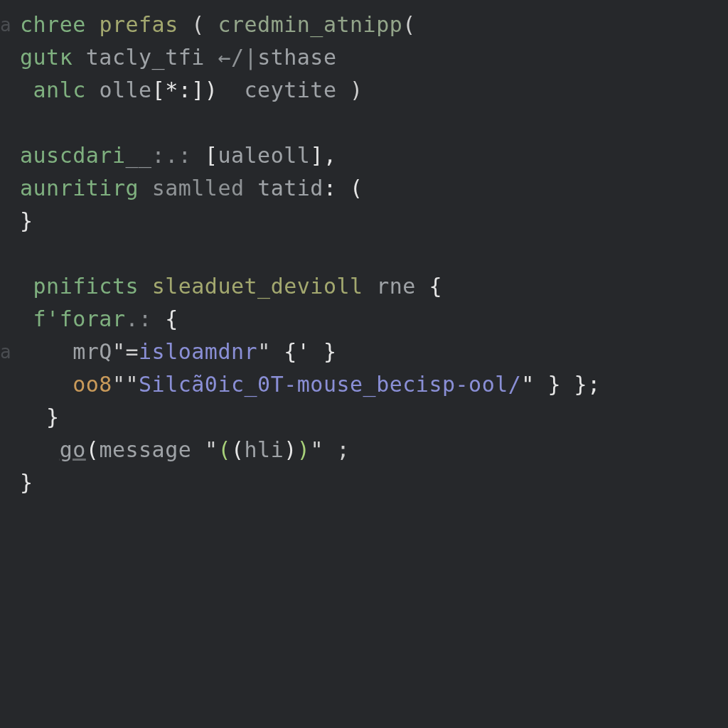 Image resolution: width=728 pixels, height=728 pixels. What do you see at coordinates (257, 286) in the screenshot?
I see `code-token: sleaduet_devioll` at bounding box center [257, 286].